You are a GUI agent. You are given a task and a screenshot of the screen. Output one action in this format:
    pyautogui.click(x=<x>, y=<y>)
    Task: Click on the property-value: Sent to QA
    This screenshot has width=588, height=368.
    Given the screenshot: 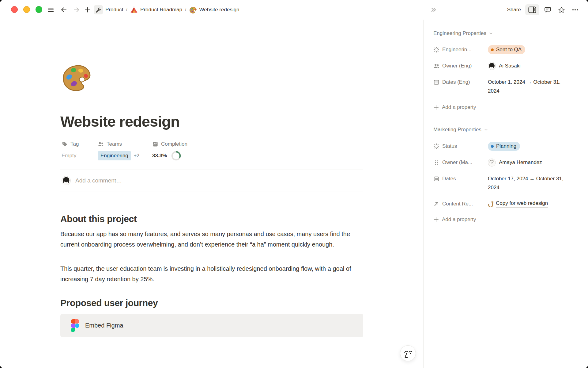 What is the action you would take?
    pyautogui.click(x=507, y=50)
    